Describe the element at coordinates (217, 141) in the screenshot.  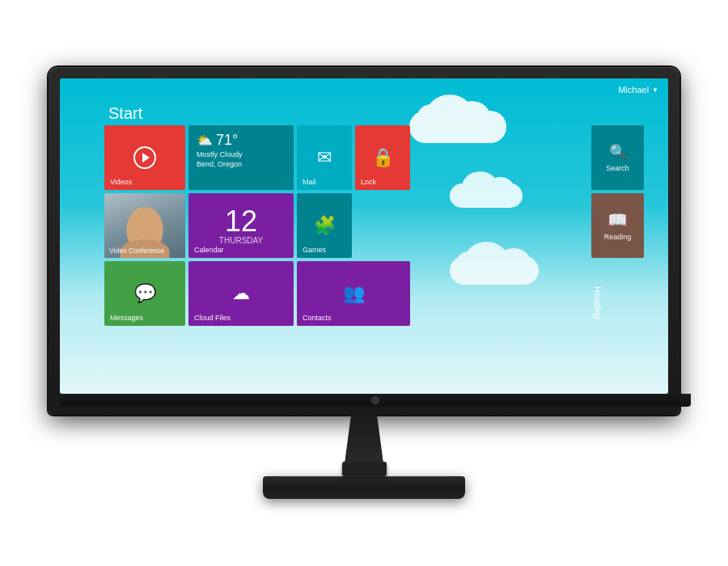
I see `weather-row: ⛅ 71°` at that location.